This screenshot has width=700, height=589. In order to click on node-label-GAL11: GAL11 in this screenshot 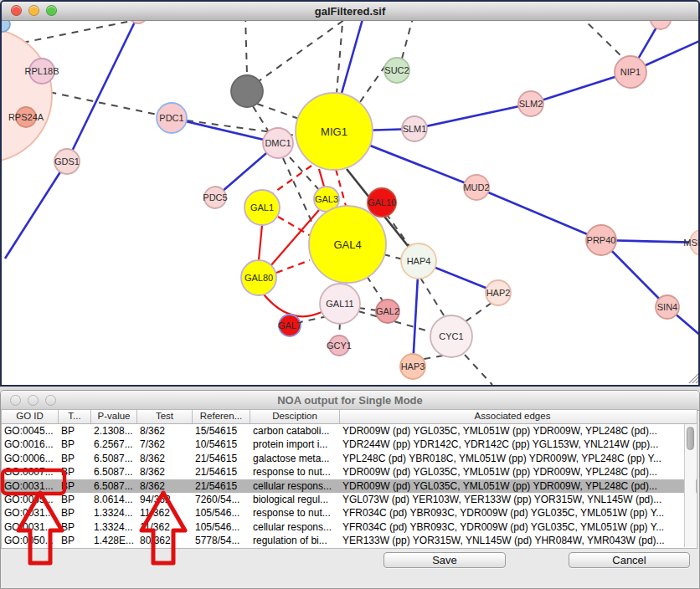, I will do `click(340, 304)`.